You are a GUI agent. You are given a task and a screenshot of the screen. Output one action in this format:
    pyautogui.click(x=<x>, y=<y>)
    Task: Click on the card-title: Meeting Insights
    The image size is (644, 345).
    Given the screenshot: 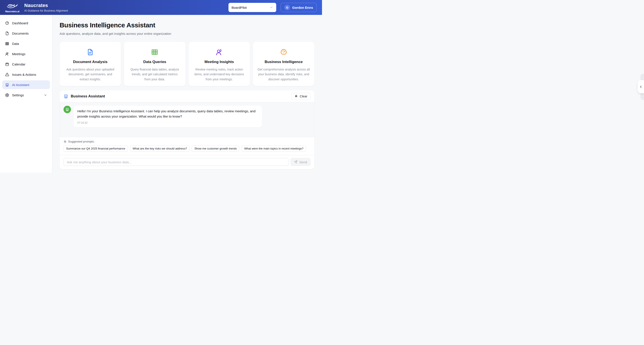 What is the action you would take?
    pyautogui.click(x=219, y=62)
    